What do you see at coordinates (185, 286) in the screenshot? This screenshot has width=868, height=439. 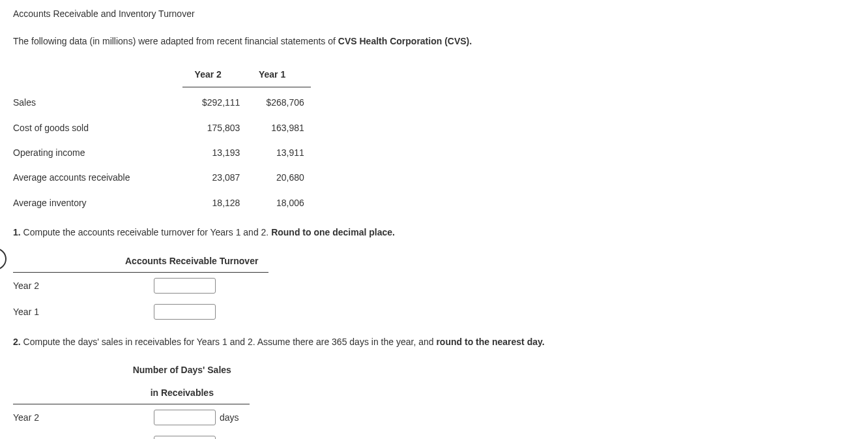 I see `q1-year2-input` at bounding box center [185, 286].